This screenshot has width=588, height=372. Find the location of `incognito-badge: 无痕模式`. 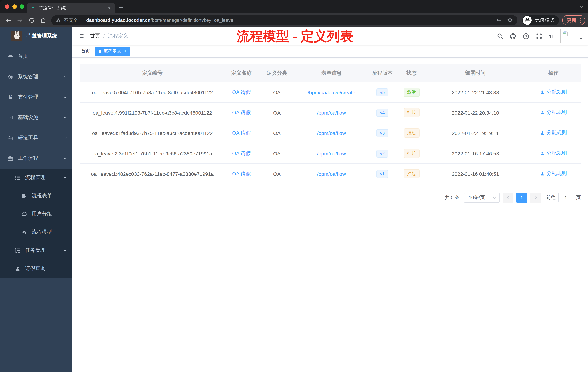

incognito-badge: 无痕模式 is located at coordinates (541, 20).